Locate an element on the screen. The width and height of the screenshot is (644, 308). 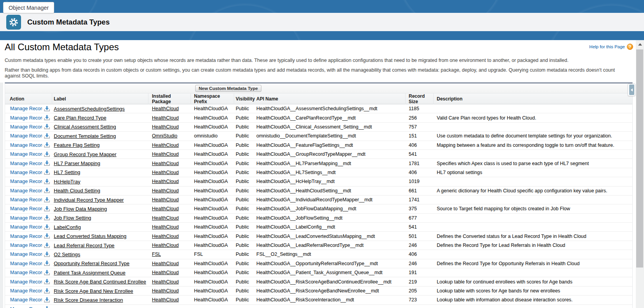
metadata-type-label-link: Patient Task Assignment Queue is located at coordinates (90, 273).